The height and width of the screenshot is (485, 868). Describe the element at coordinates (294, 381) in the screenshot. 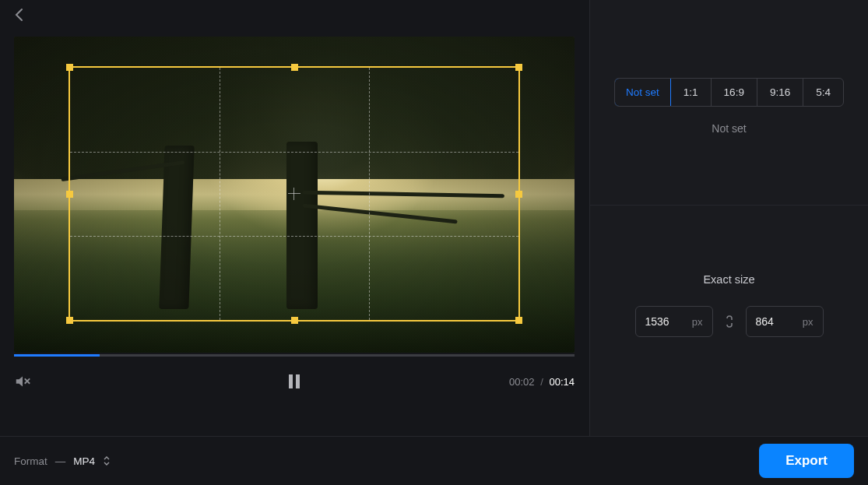

I see `pause-button` at that location.